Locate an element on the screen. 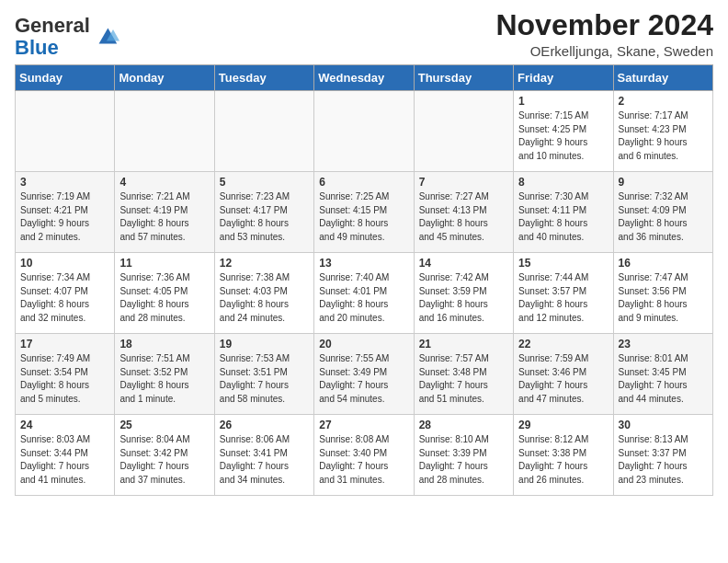 The height and width of the screenshot is (563, 728). day-number: 20 is located at coordinates (364, 344).